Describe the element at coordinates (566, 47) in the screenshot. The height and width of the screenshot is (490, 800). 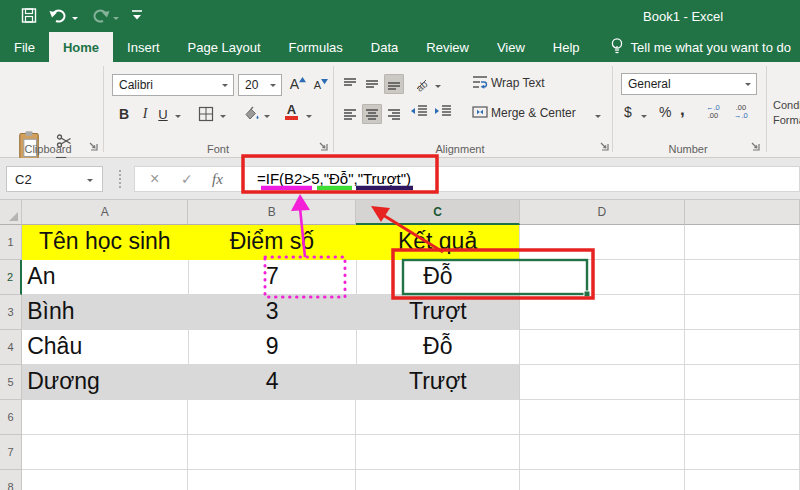
I see `tab-help: Help` at that location.